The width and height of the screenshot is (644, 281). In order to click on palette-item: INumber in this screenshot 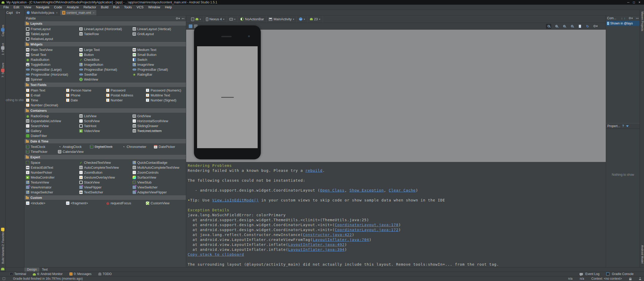, I will do `click(126, 100)`.